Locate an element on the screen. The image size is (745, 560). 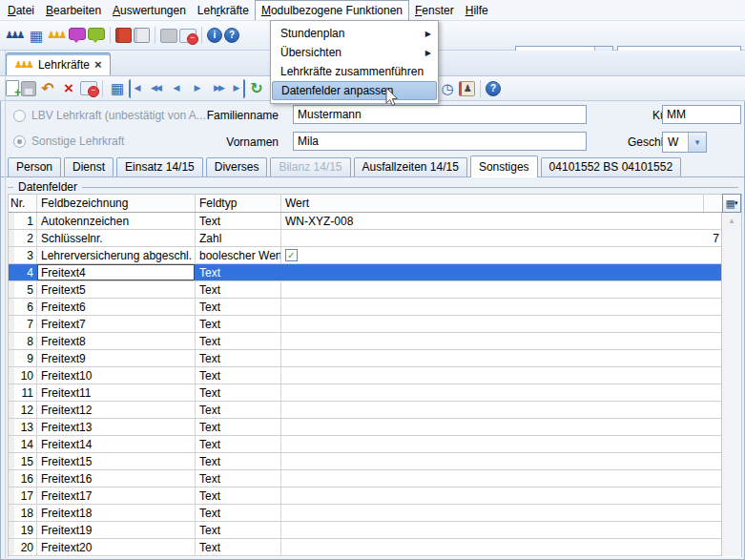
save-icon is located at coordinates (29, 89).